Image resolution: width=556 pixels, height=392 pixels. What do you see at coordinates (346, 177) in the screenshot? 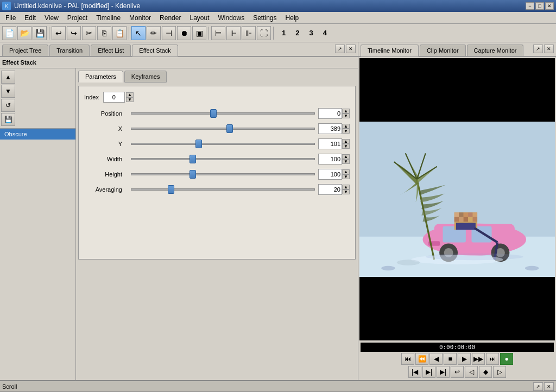
I see `height-spin-down: ▼` at bounding box center [346, 177].